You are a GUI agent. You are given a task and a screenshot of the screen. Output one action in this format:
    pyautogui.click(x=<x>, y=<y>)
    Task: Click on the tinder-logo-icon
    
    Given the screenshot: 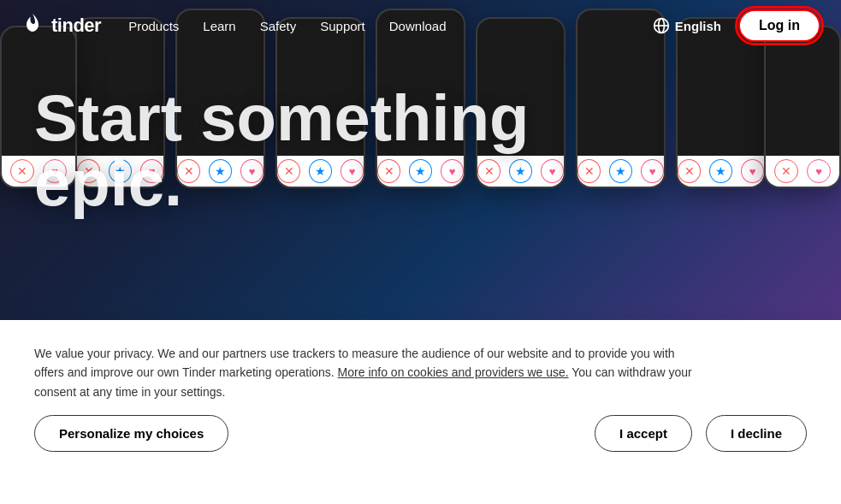 What is the action you would take?
    pyautogui.click(x=33, y=26)
    